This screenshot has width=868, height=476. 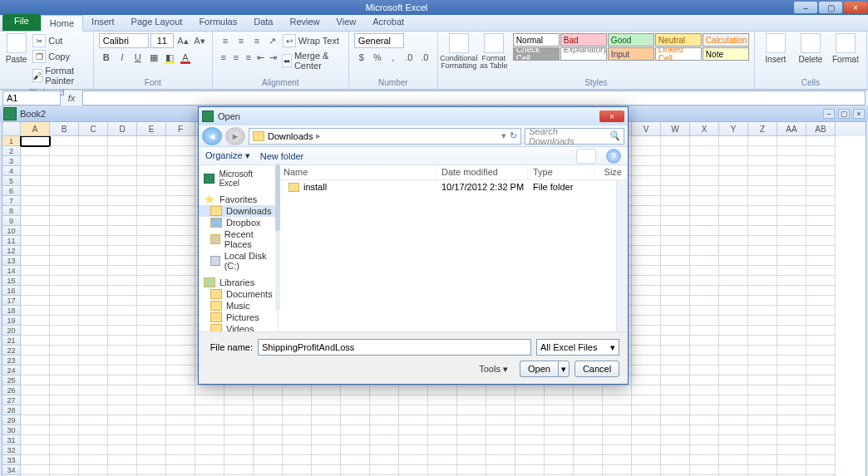 What do you see at coordinates (12, 211) in the screenshot?
I see `row-header: 8` at bounding box center [12, 211].